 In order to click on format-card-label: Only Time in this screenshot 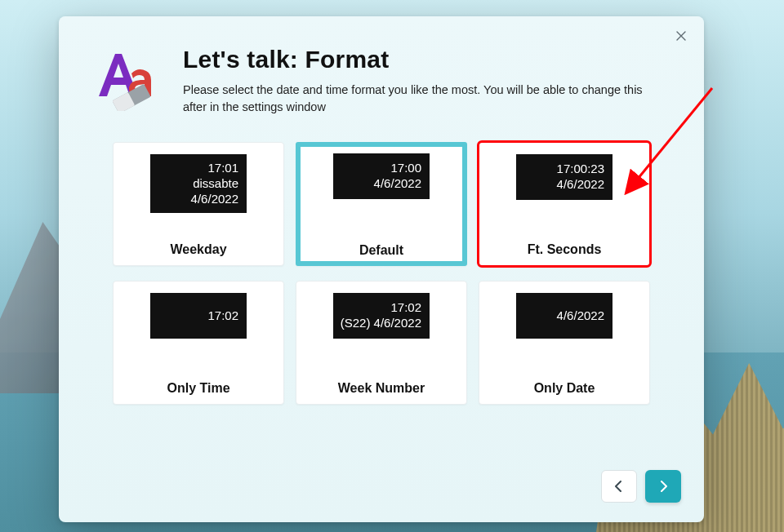, I will do `click(198, 383)`.